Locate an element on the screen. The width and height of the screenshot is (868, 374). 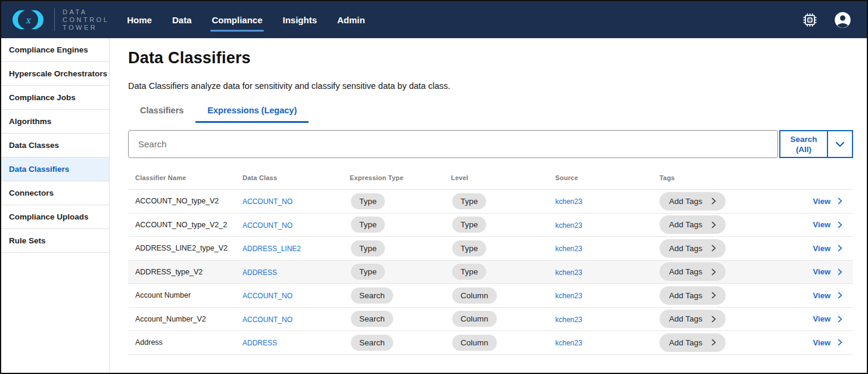
column-header-classifier-name: Classifier Name is located at coordinates (185, 178).